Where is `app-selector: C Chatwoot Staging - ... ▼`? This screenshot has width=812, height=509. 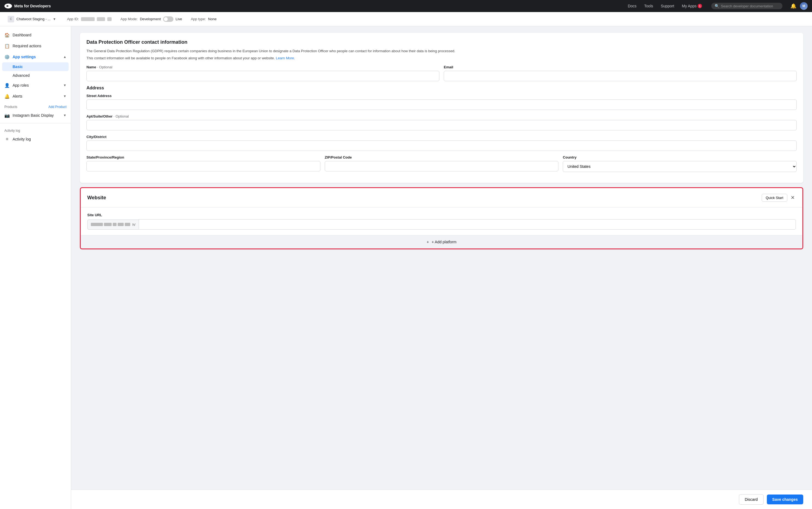
app-selector: C Chatwoot Staging - ... ▼ is located at coordinates (32, 19).